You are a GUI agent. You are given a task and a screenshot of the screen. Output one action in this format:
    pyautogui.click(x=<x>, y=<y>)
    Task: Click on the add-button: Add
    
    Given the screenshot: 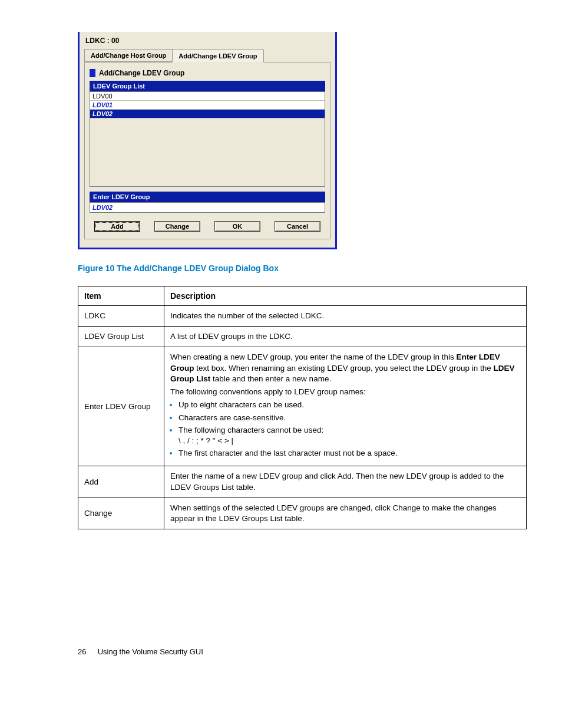 What is the action you would take?
    pyautogui.click(x=117, y=226)
    